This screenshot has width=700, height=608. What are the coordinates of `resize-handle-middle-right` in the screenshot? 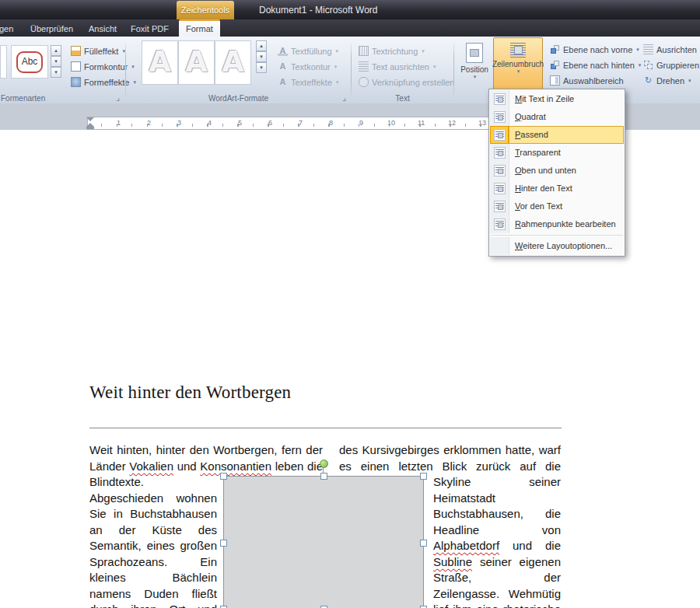 It's located at (423, 543).